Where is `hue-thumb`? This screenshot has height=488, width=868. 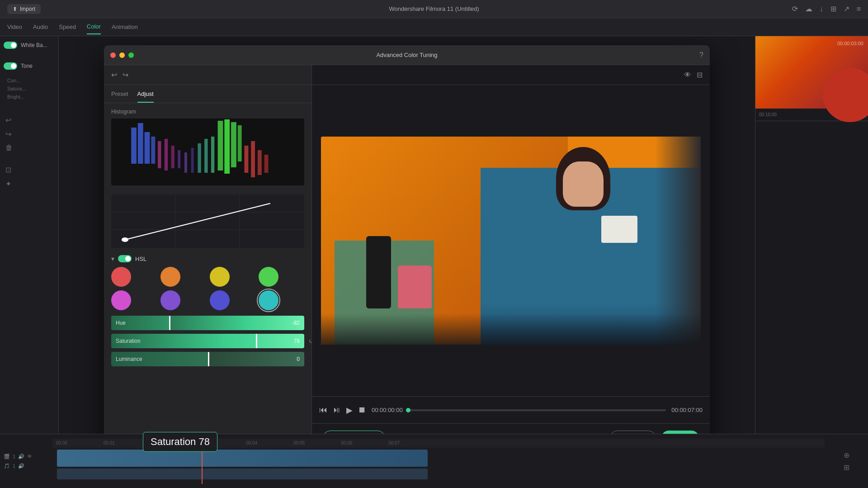
hue-thumb is located at coordinates (170, 323).